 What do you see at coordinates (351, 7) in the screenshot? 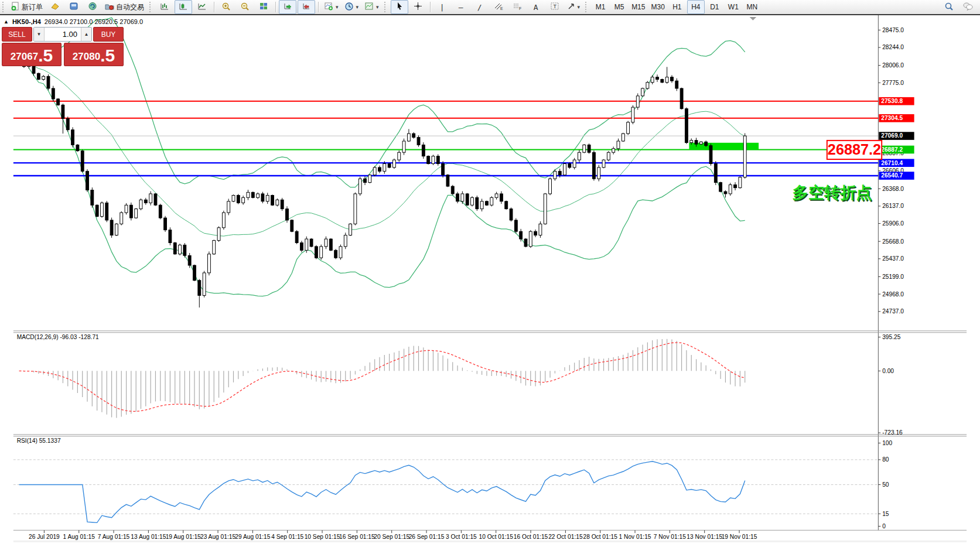
I see `periods-button: ▾` at bounding box center [351, 7].